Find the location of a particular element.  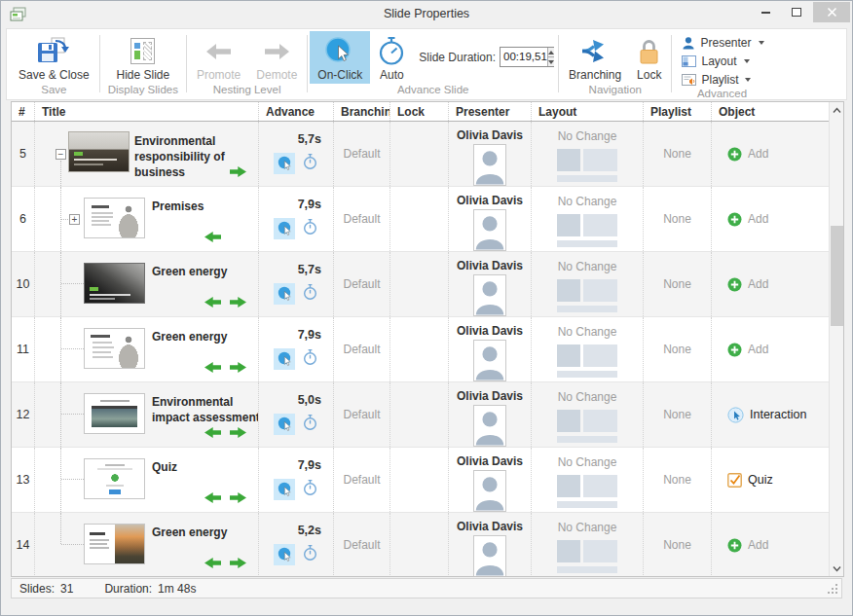

branching-button: Branching is located at coordinates (595, 57).